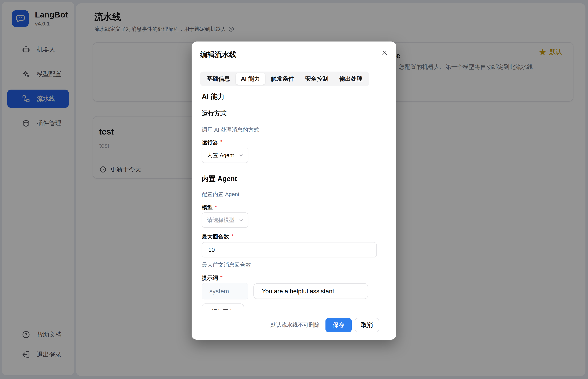  What do you see at coordinates (250, 79) in the screenshot?
I see `tab-ai-capability: AI 能力` at bounding box center [250, 79].